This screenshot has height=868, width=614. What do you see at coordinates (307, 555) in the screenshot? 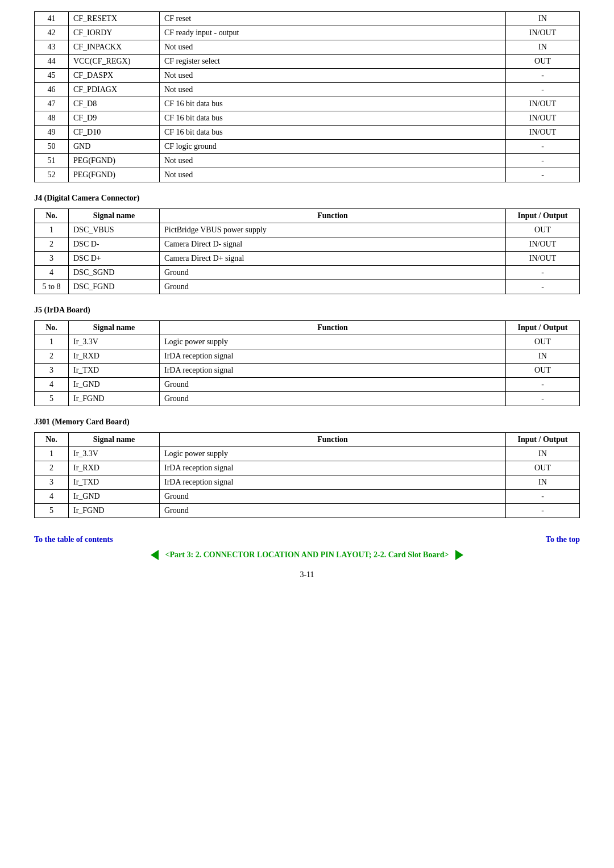
I see `nav-link: <Part 3: 2. CONNECTOR LOCATION AND PIN L…` at bounding box center [307, 555].